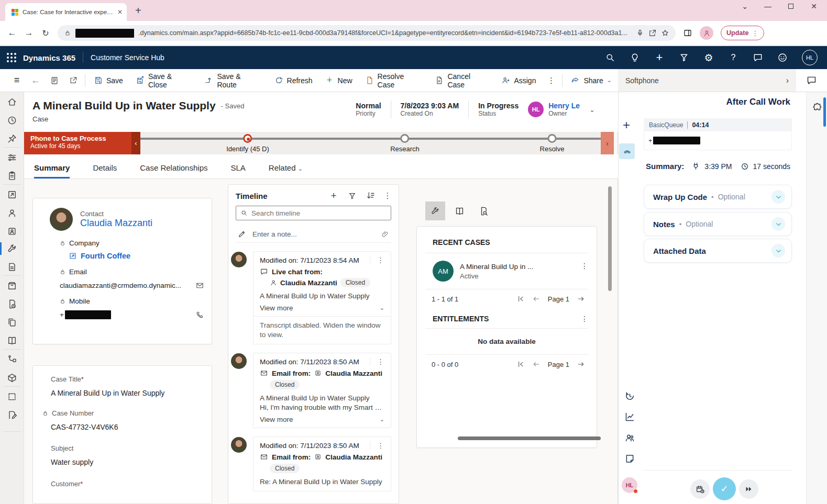 This screenshot has height=504, width=827. Describe the element at coordinates (78, 143) in the screenshot. I see `bpf-stage-box: Phone to Case Process Active for 45 days` at that location.